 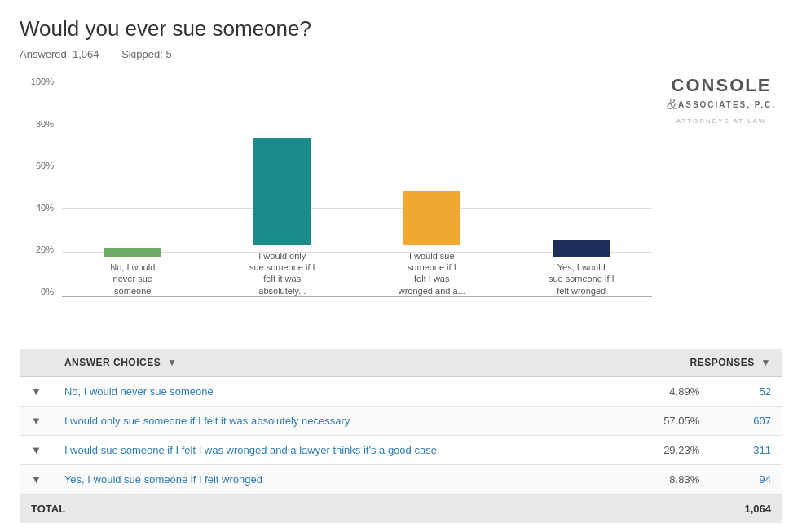 I want to click on total-label-cell: TOTAL, so click(x=365, y=509).